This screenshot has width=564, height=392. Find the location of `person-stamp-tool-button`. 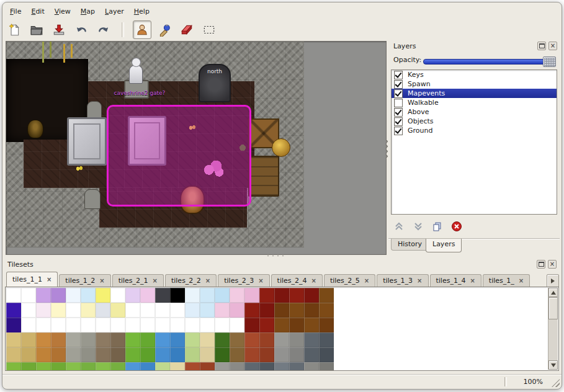

person-stamp-tool-button is located at coordinates (142, 30).